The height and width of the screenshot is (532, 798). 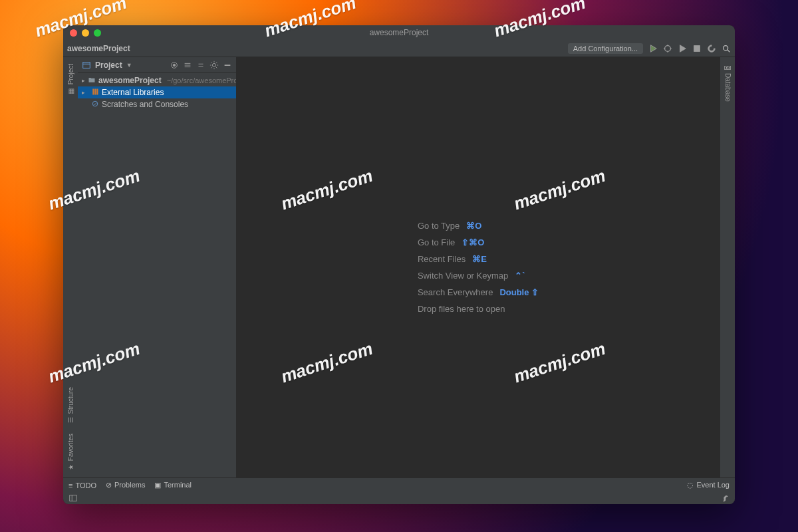 What do you see at coordinates (92, 81) in the screenshot?
I see `folder-icon` at bounding box center [92, 81].